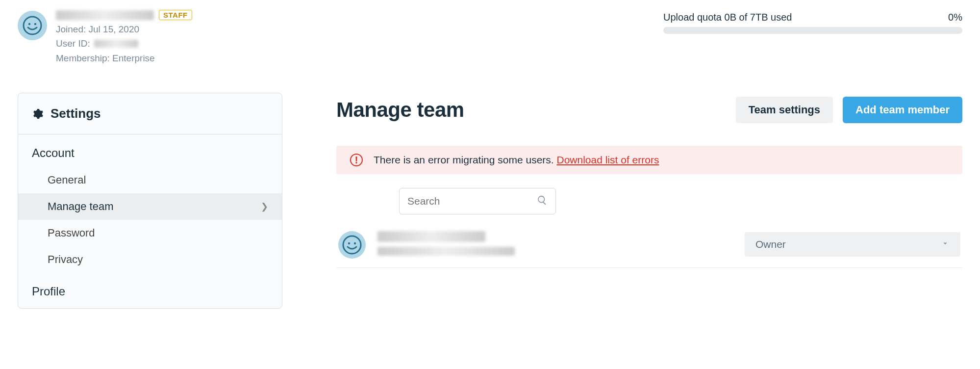 The width and height of the screenshot is (980, 369). I want to click on quota-bar, so click(813, 30).